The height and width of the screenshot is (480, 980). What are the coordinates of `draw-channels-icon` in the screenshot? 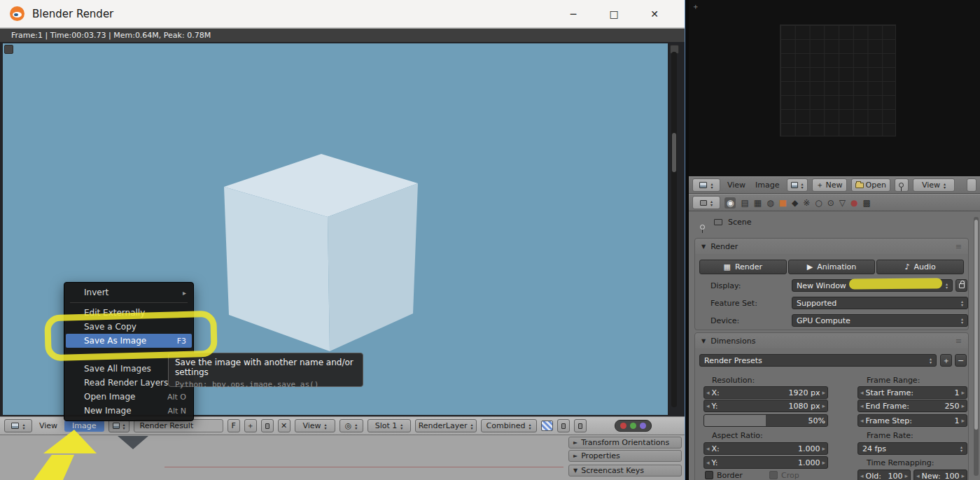 It's located at (547, 425).